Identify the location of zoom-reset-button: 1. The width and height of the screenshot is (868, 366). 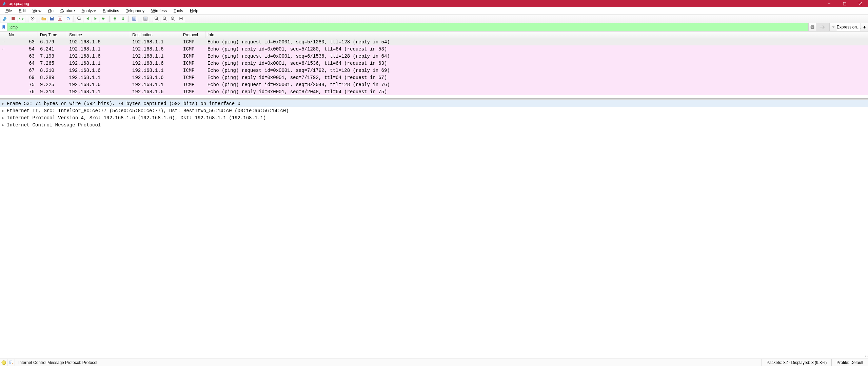
(173, 19).